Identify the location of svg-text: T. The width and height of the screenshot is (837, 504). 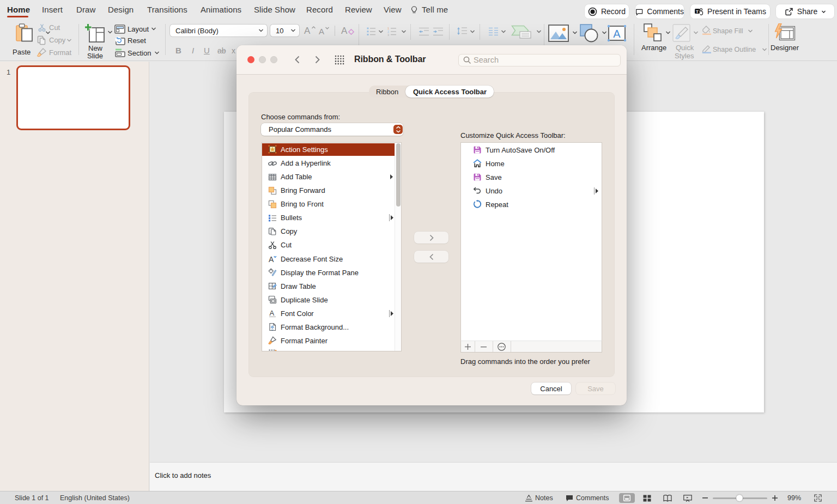
(698, 11).